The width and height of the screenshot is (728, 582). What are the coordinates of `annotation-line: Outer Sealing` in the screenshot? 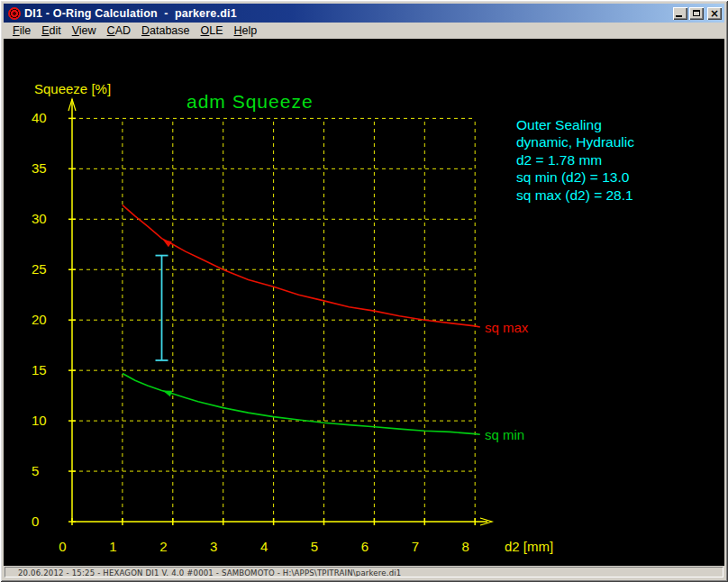 It's located at (559, 124).